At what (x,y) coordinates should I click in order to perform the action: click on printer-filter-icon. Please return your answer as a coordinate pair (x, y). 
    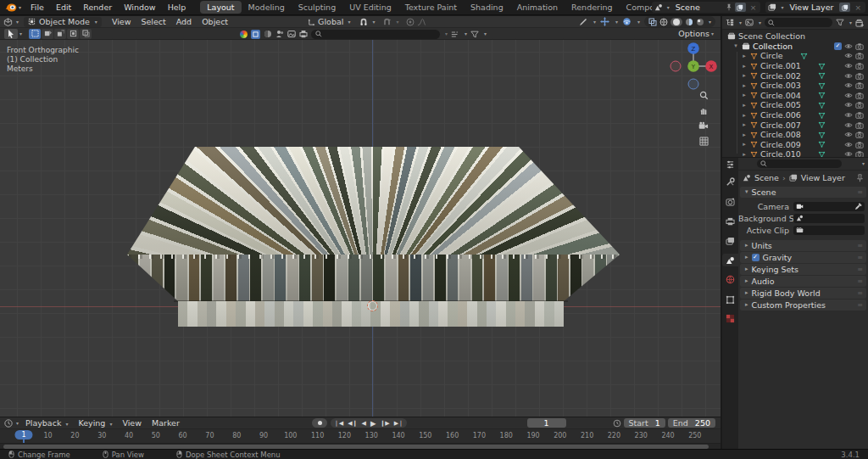
    Looking at the image, I should click on (303, 34).